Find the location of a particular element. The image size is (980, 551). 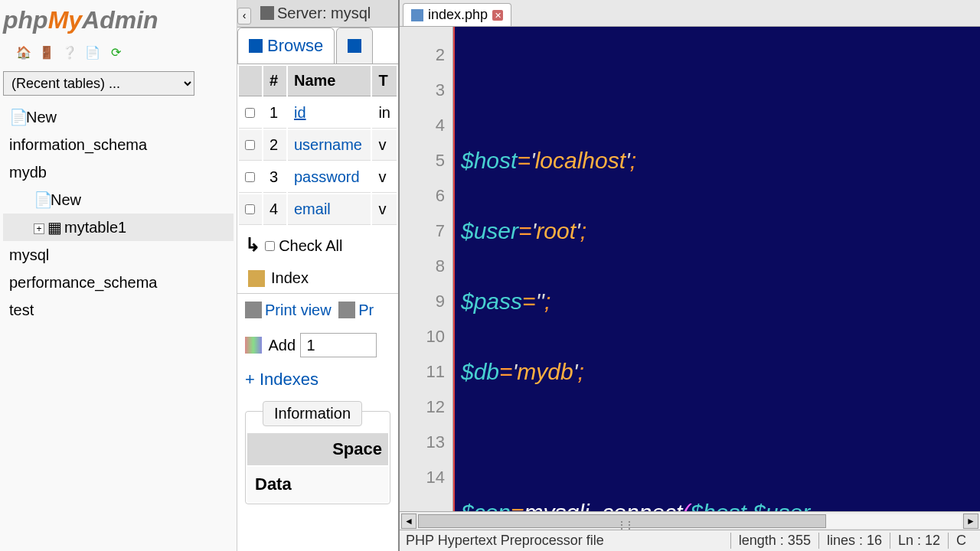

column-name-link: username is located at coordinates (328, 145).